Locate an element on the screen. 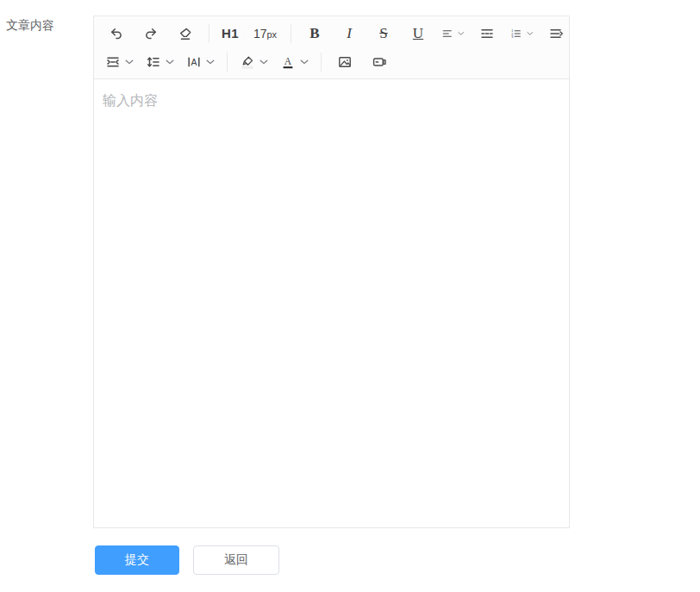 Image resolution: width=700 pixels, height=592 pixels. undo-icon is located at coordinates (116, 34).